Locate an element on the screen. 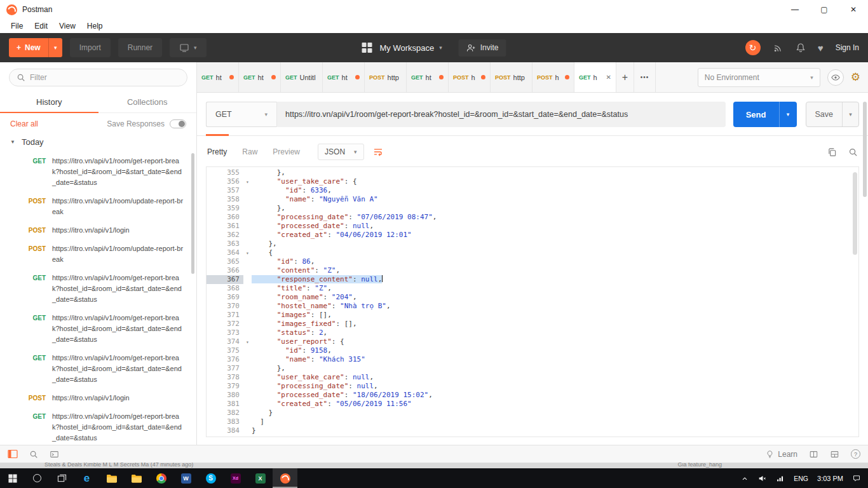  network-button is located at coordinates (780, 478).